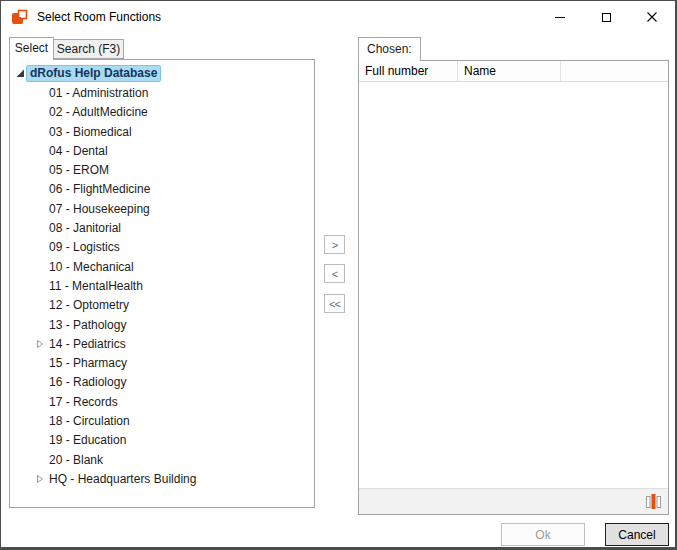 Image resolution: width=677 pixels, height=550 pixels. I want to click on tree-item: 09 - Logistics, so click(162, 248).